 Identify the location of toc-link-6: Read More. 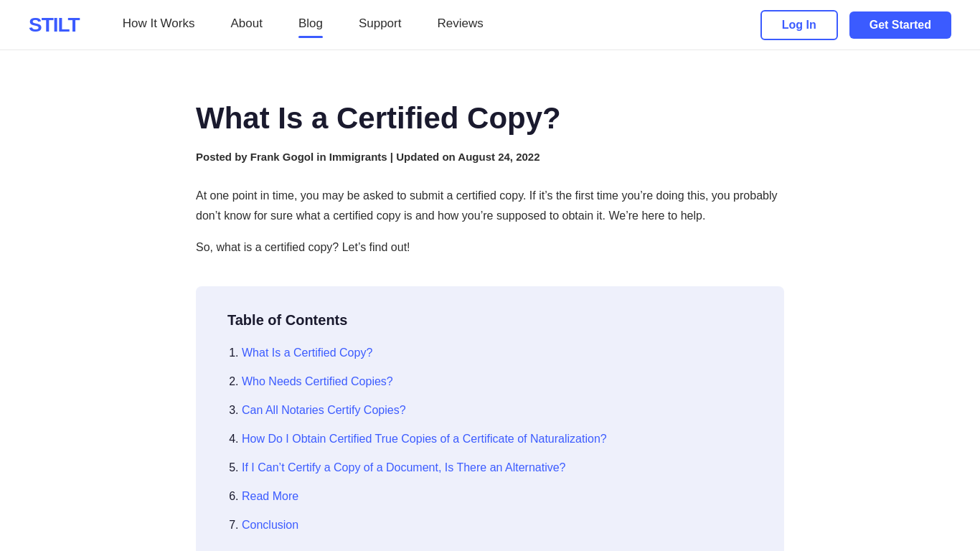
(270, 496).